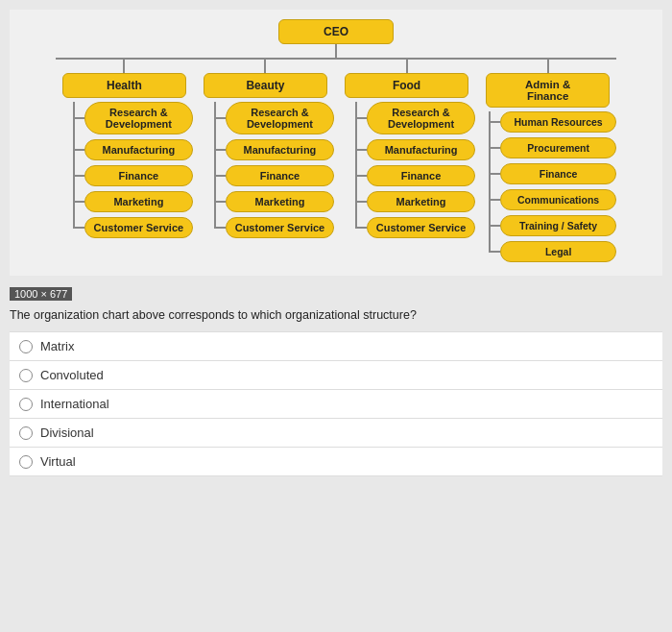 The height and width of the screenshot is (632, 672). What do you see at coordinates (336, 376) in the screenshot?
I see `option-convoluted: Convoluted` at bounding box center [336, 376].